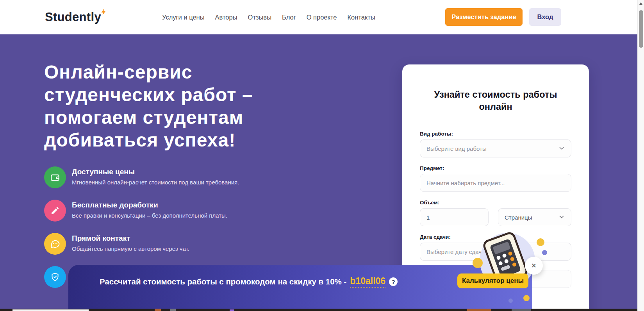 The image size is (644, 311). What do you see at coordinates (227, 17) in the screenshot?
I see `nav-item-authors: Авторы` at bounding box center [227, 17].